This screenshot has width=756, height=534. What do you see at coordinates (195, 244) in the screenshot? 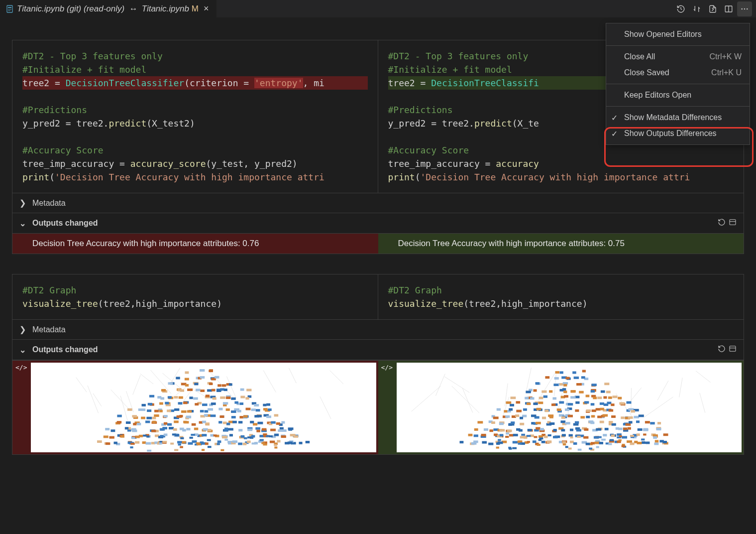
I see `output-pane-left: Decision Tree Accuracy with high importa…` at bounding box center [195, 244].